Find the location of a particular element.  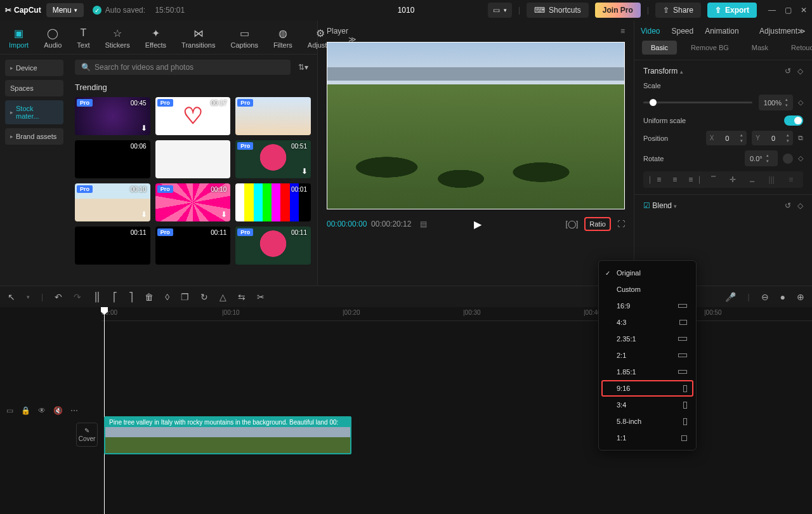

menu-button: Menu ▾ is located at coordinates (65, 10).